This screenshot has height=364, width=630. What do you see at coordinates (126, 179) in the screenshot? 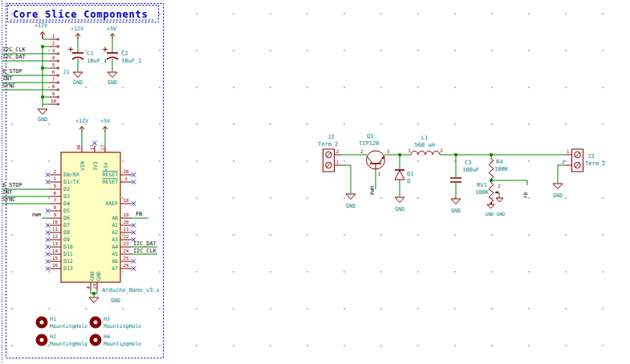
I see `pin-number: 3` at bounding box center [126, 179].